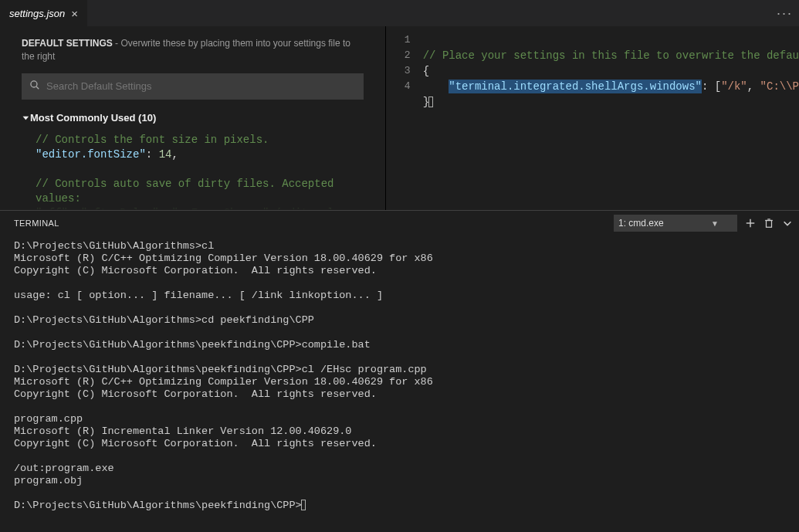 This screenshot has width=799, height=532. What do you see at coordinates (185, 191) in the screenshot?
I see `code-comment: // Controls auto save of dirty files. Ac…` at bounding box center [185, 191].